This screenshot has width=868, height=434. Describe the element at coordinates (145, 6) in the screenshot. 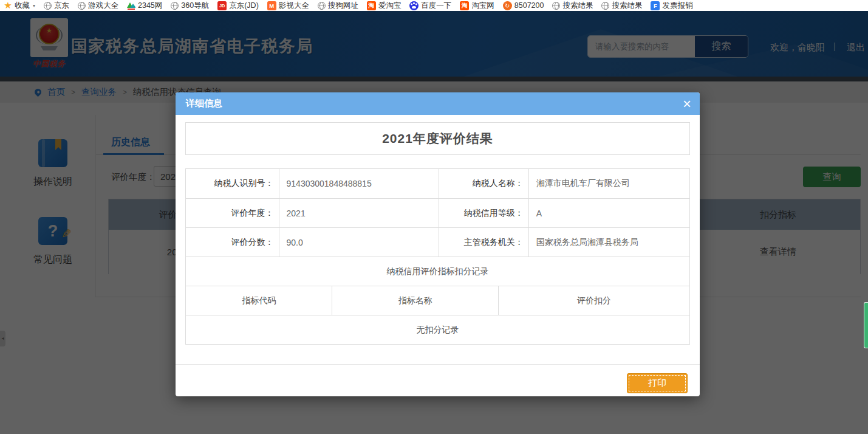

I see `bookmark-2345: 2345网` at that location.